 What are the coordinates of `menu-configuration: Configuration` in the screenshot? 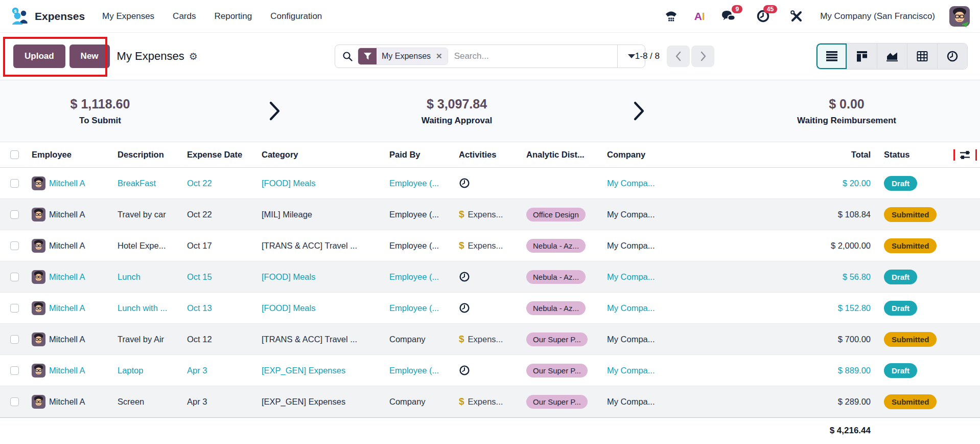 It's located at (296, 16).